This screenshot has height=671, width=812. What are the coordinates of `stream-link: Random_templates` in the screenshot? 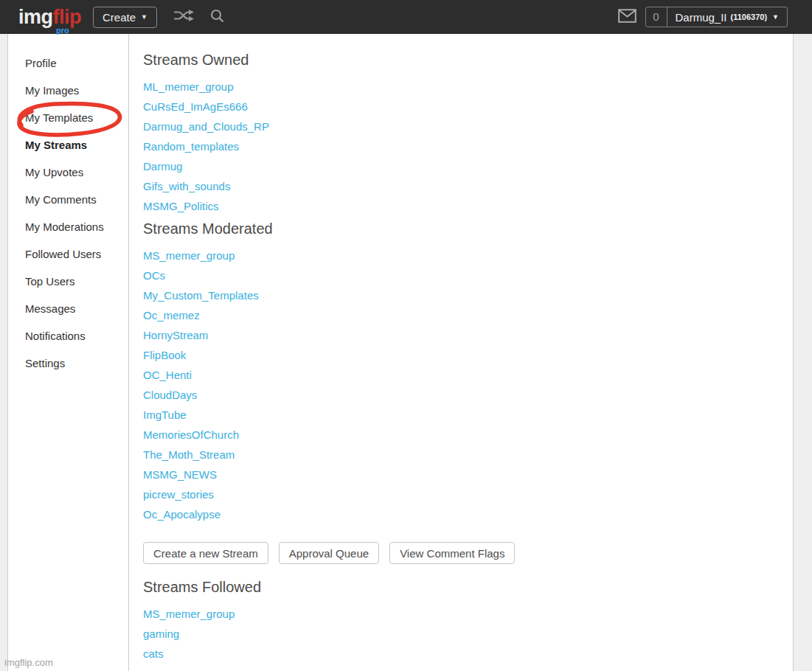 It's located at (191, 146).